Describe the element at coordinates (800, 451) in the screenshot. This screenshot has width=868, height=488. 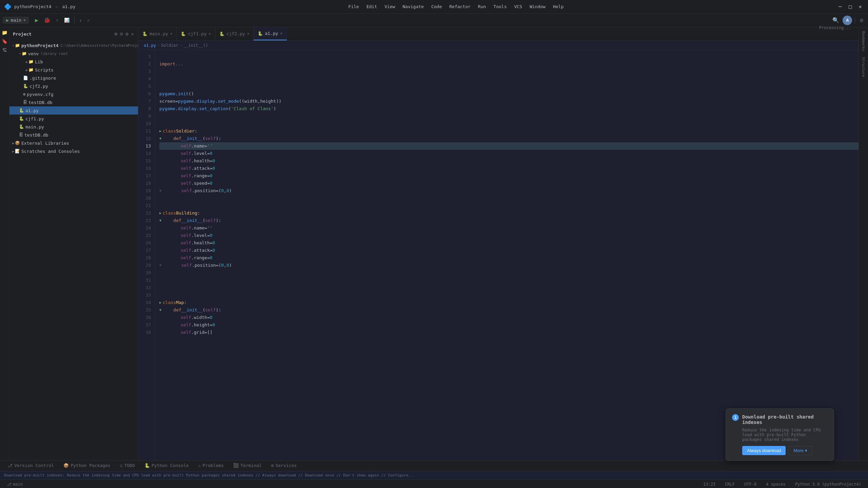
I see `more-button: More ▾` at that location.